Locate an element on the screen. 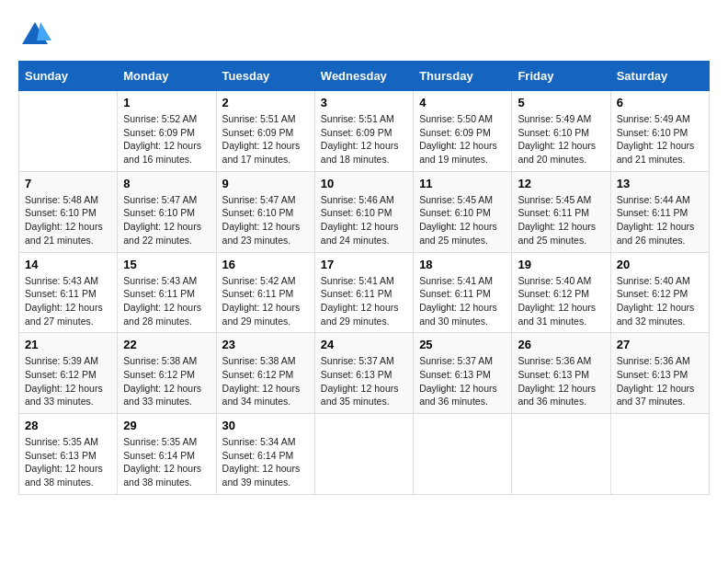 This screenshot has width=728, height=563. calendar-cell: 14Sunrise: 5:43 AM Sunset: 6:11 PM Dayli… is located at coordinates (68, 293).